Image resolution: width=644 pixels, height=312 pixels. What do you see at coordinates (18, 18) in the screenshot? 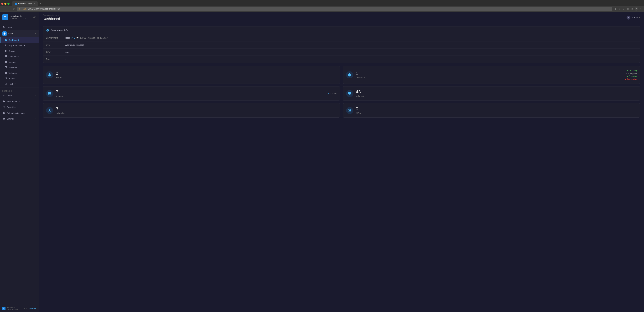
I see `logo-edition: COMMUNITY EDITION` at bounding box center [18, 18].